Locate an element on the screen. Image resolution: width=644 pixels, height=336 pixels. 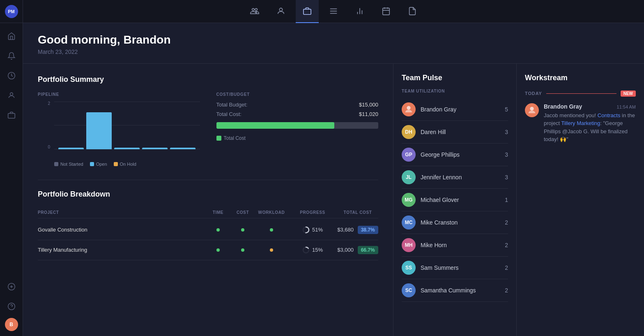
team-member-row: Brandon Gray 5 is located at coordinates (455, 109).